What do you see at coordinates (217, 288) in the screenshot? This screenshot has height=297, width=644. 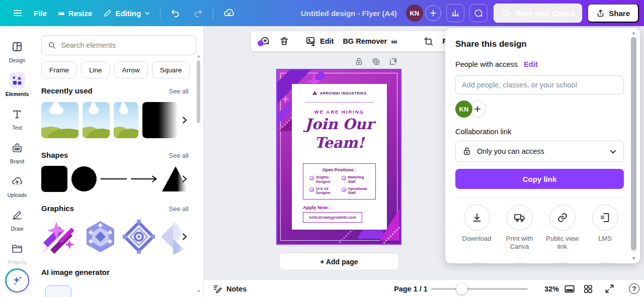 I see `notes-icon` at bounding box center [217, 288].